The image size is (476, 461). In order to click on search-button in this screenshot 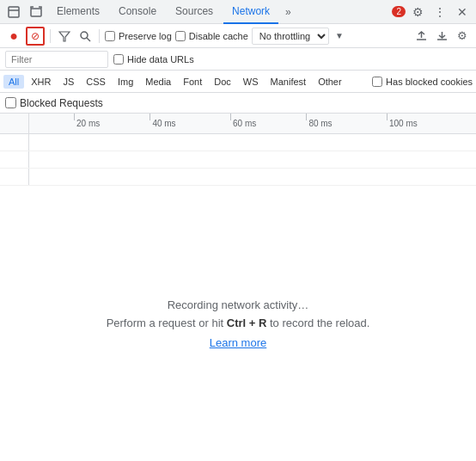, I will do `click(85, 36)`.